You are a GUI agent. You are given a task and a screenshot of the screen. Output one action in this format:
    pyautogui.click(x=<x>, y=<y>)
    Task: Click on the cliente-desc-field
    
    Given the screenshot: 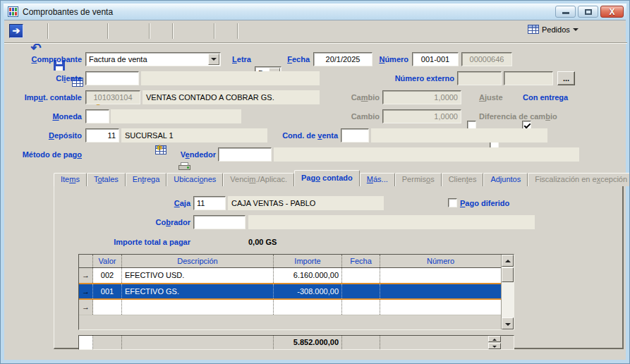 What is the action you would take?
    pyautogui.click(x=230, y=78)
    